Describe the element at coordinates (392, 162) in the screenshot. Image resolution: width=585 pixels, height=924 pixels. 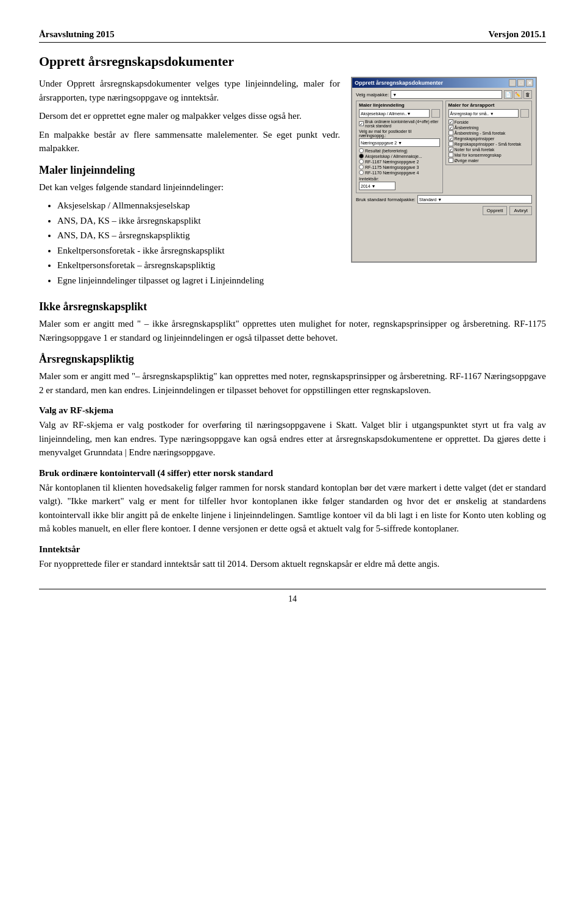
I see `radio-label-rf1167: RF-1167 Næringsoppgave 2` at that location.